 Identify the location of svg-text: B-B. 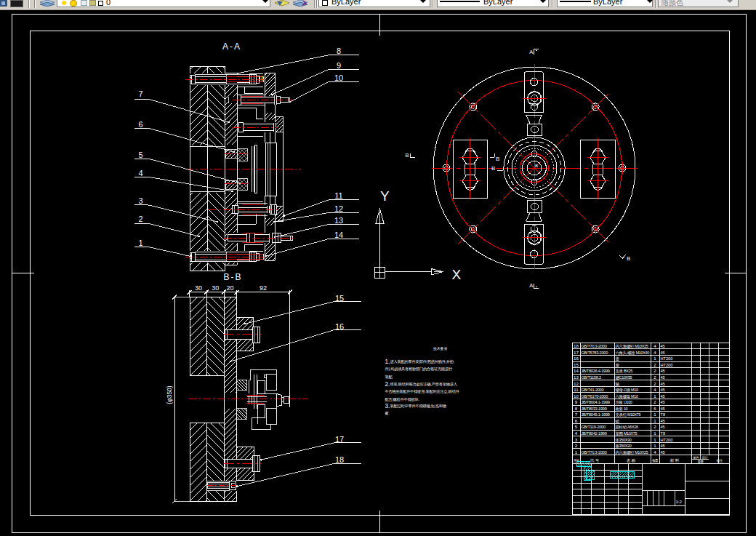
(233, 277).